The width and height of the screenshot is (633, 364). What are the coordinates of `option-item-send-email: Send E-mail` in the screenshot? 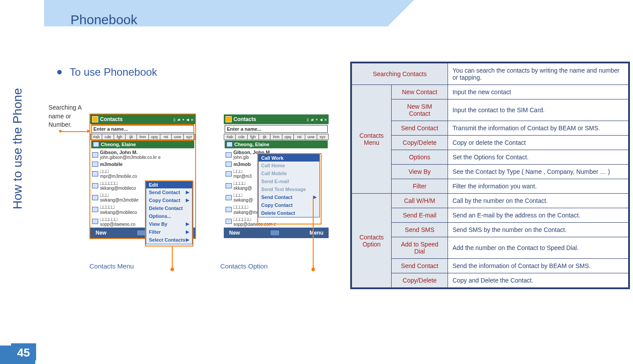 It's located at (289, 181).